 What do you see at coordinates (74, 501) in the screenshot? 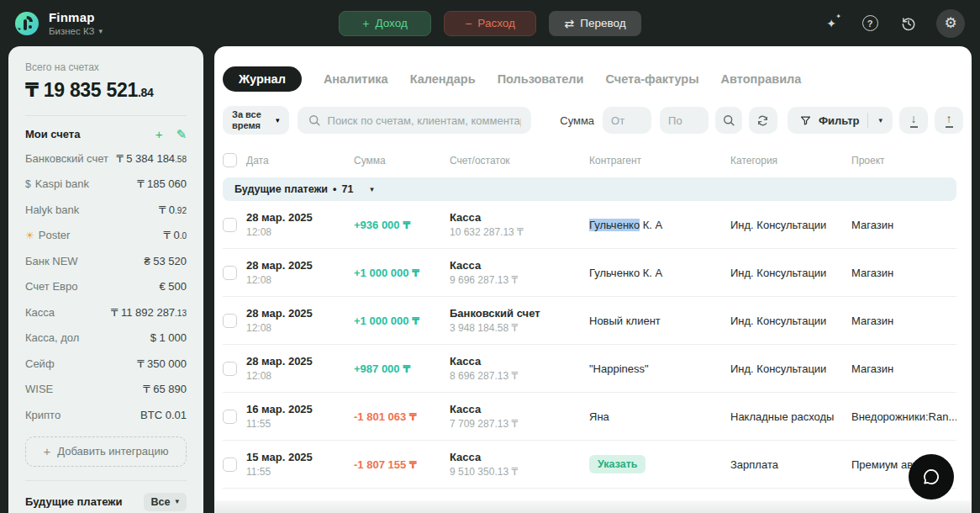
I see `future-payments-label: Будущие платежи` at bounding box center [74, 501].